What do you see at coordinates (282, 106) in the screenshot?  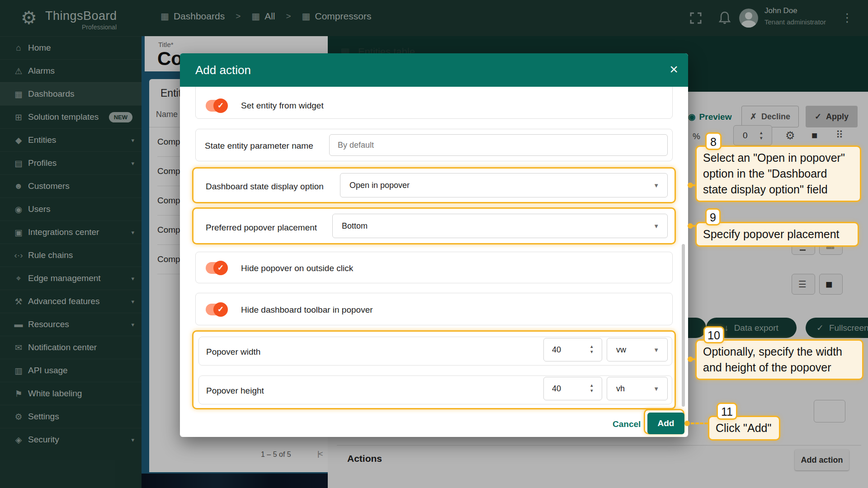 I see `set-entity-label: Set entity from widget` at bounding box center [282, 106].